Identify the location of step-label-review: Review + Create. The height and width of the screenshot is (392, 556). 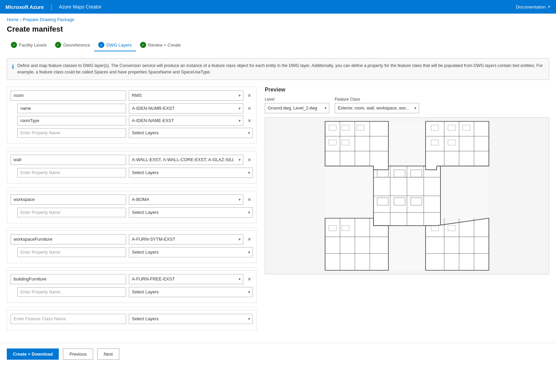
(164, 45).